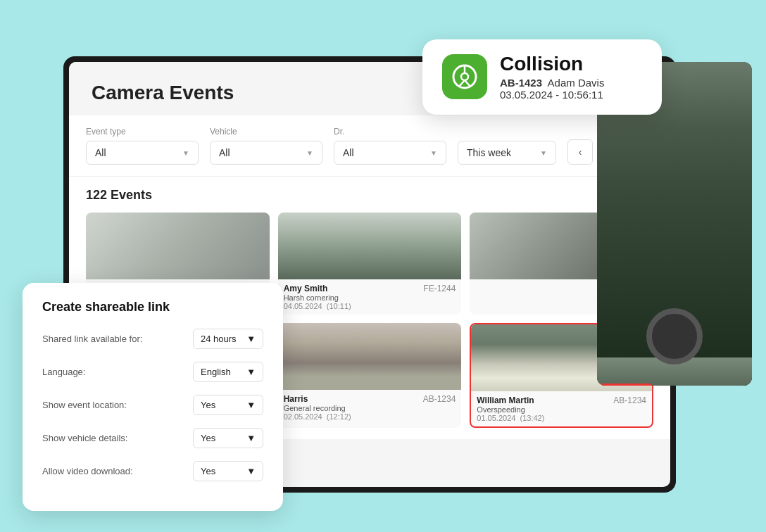  Describe the element at coordinates (552, 83) in the screenshot. I see `collision-detail: AB-1423 Adam Davis` at that location.